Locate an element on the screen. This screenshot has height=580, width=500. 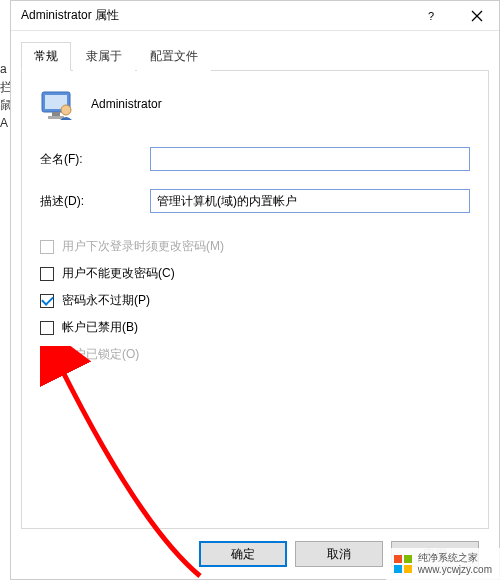
checkbox-label: 密码永不过期(P) is located at coordinates (106, 300).